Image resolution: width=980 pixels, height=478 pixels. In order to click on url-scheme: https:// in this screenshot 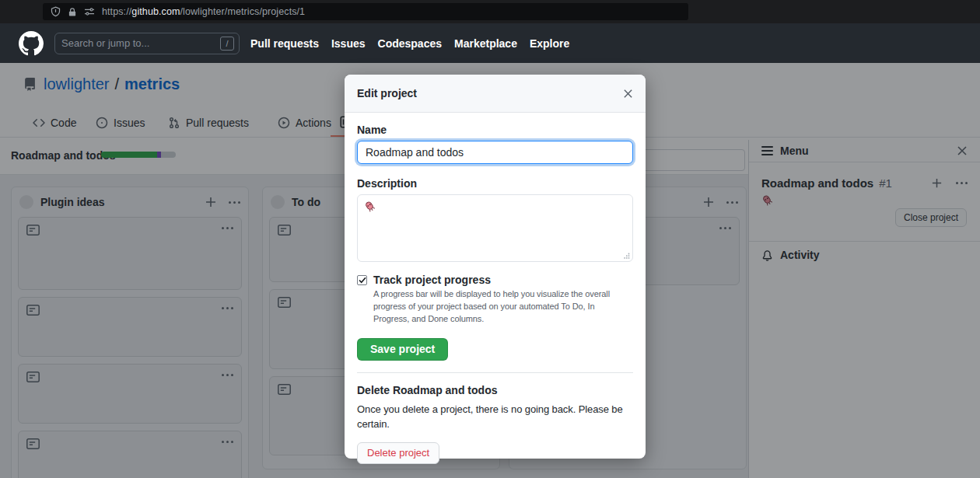, I will do `click(117, 12)`.